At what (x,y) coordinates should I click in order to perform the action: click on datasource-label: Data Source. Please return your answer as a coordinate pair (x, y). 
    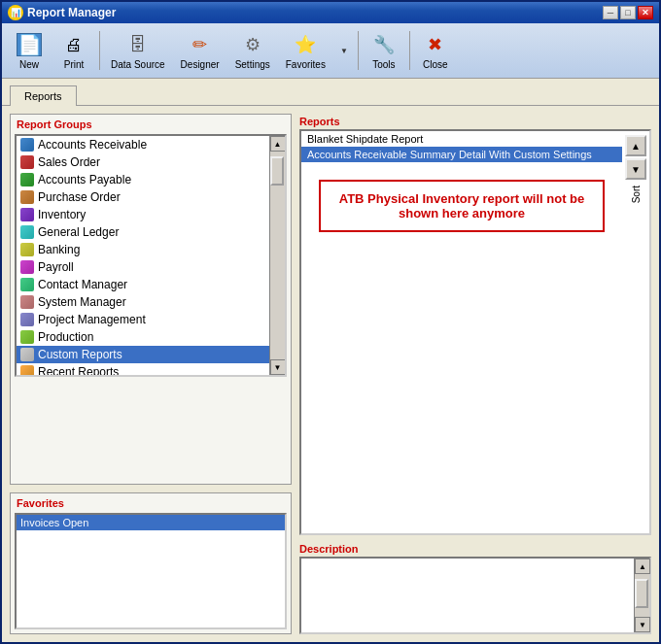
    Looking at the image, I should click on (138, 64).